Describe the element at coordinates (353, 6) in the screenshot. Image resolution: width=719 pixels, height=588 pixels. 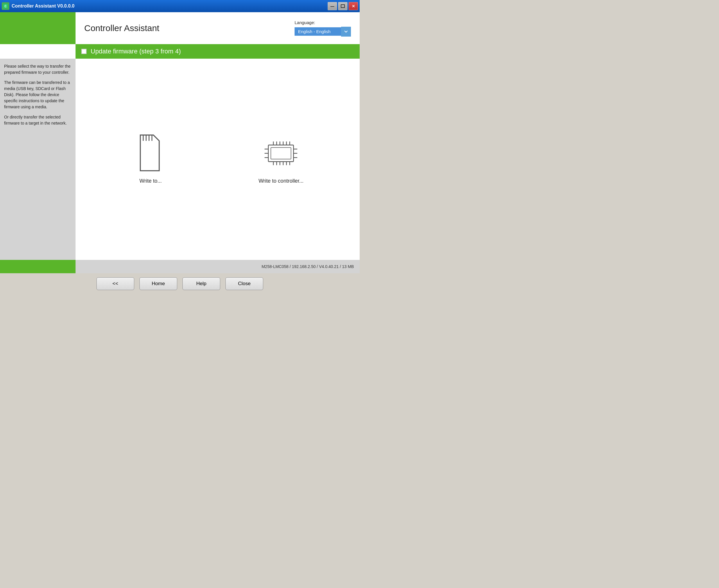
I see `close-window-button: ✕` at that location.